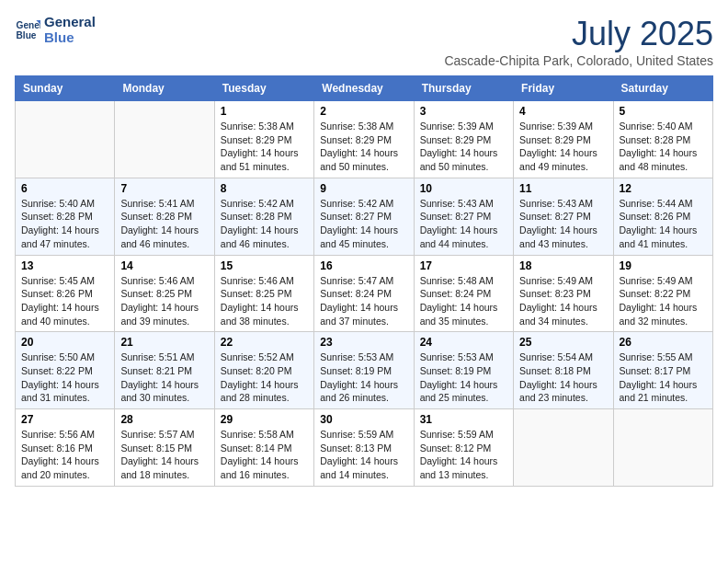 The image size is (728, 563). Describe the element at coordinates (64, 419) in the screenshot. I see `day-number: 27` at that location.